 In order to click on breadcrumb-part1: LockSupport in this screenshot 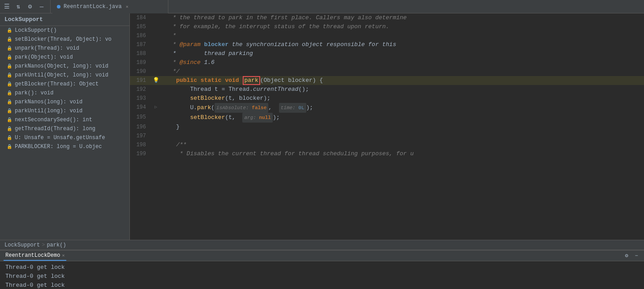, I will do `click(22, 245)`.